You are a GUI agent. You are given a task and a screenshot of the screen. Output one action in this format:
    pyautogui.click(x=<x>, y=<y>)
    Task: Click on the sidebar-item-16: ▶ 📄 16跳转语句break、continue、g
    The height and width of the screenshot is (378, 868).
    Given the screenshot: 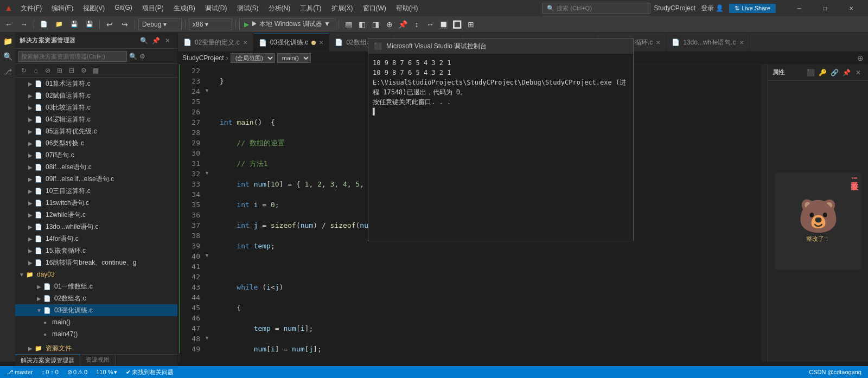 What is the action you would take?
    pyautogui.click(x=97, y=262)
    